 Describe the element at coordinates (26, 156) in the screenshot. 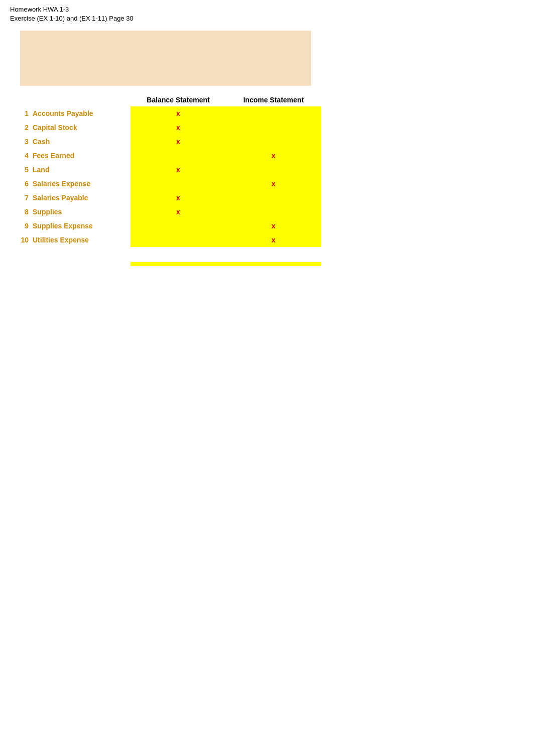

I see `row-number: 4` at that location.